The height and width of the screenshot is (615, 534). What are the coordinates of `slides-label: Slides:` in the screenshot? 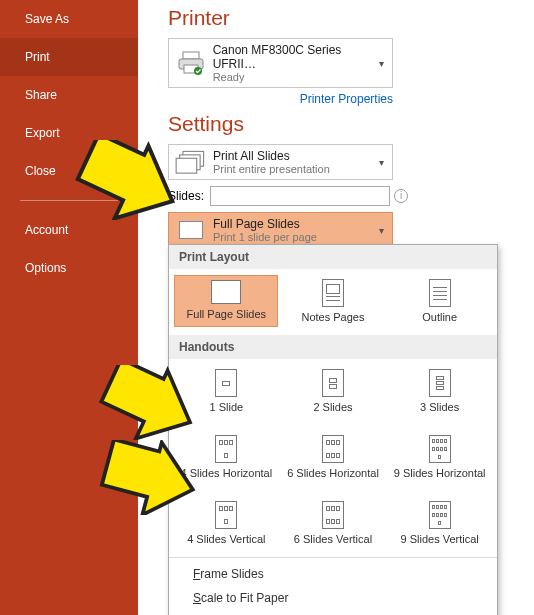 It's located at (186, 196).